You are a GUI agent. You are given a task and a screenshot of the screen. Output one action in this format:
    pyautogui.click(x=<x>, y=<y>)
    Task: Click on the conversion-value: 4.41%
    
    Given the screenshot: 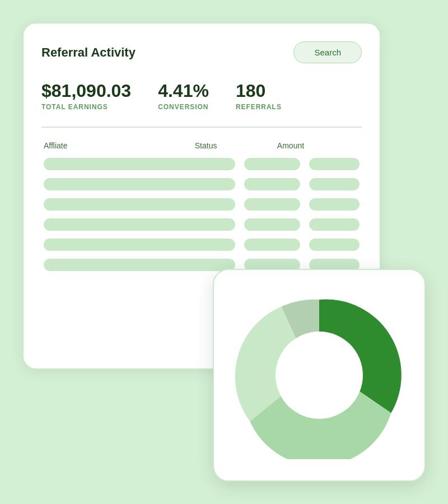 What is the action you would take?
    pyautogui.click(x=184, y=91)
    